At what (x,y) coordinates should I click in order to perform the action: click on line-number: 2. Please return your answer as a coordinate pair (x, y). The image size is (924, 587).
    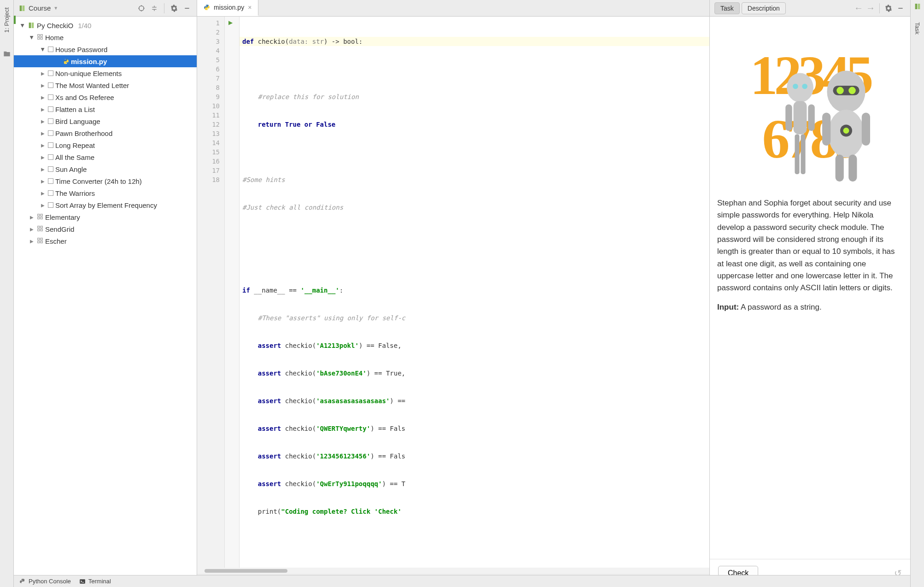
    Looking at the image, I should click on (211, 32).